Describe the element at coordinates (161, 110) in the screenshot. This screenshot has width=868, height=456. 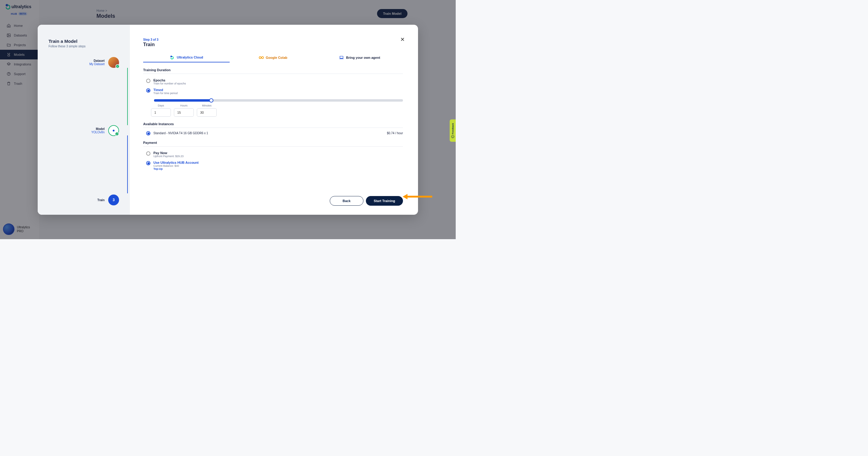
I see `days-input-group: Days` at that location.